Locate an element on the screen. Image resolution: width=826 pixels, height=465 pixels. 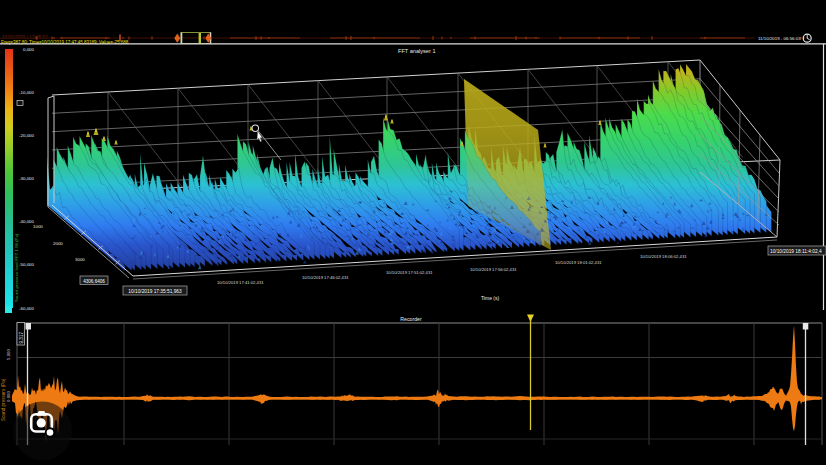
svg-text: -60,000 is located at coordinates (26, 308).